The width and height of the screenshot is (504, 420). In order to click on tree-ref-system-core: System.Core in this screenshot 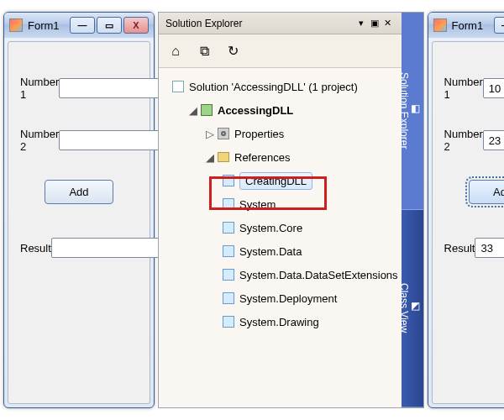, I will do `click(281, 228)`.